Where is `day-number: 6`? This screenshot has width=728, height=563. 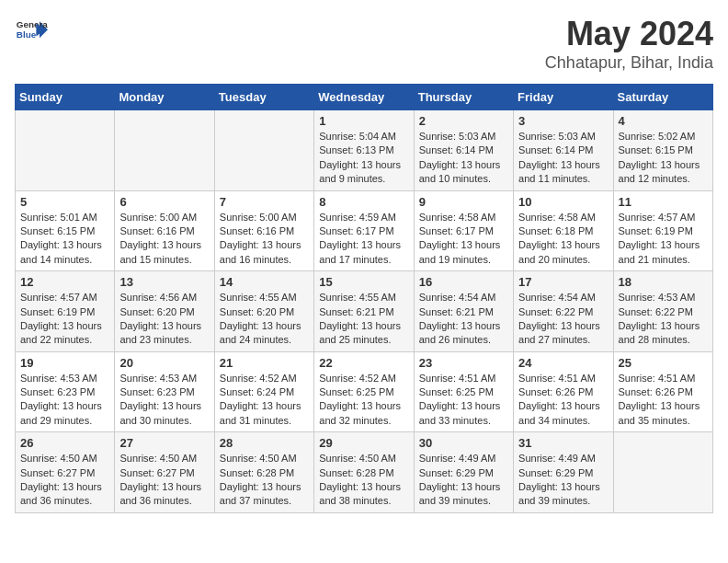 day-number: 6 is located at coordinates (164, 202).